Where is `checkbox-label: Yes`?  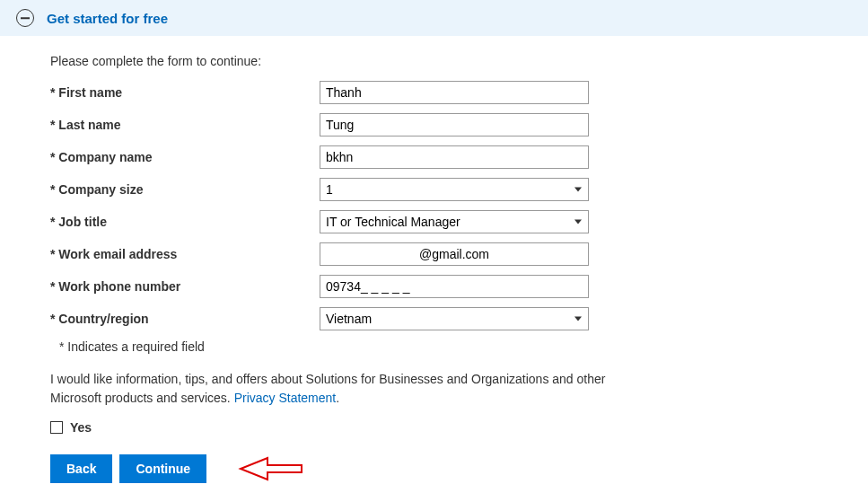
checkbox-label: Yes is located at coordinates (81, 427).